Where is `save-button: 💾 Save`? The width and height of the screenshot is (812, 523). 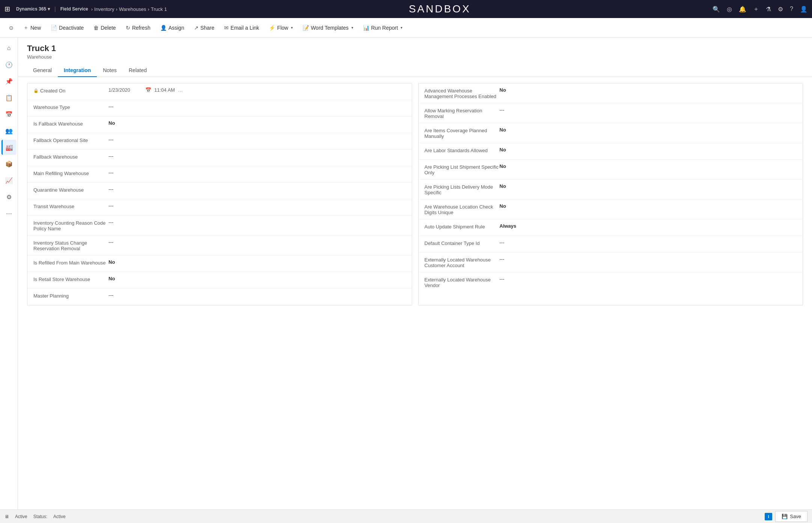
save-button: 💾 Save is located at coordinates (791, 516).